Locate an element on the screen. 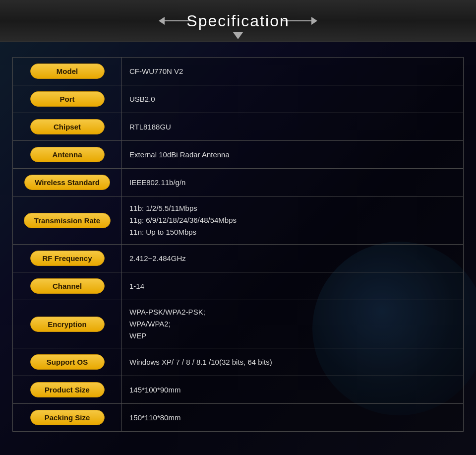 The image size is (476, 455). arrow-down-icon is located at coordinates (238, 36).